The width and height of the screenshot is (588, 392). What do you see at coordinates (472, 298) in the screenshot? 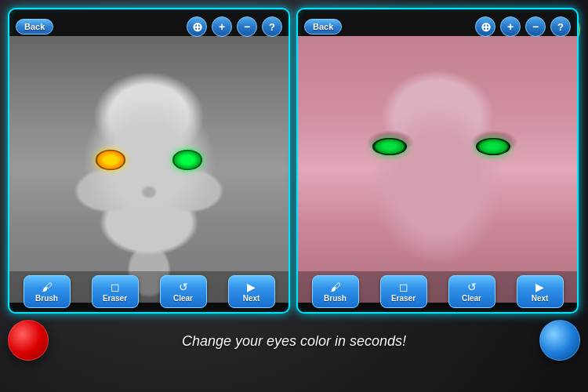
I see `woman-clear-label: Clear` at bounding box center [472, 298].